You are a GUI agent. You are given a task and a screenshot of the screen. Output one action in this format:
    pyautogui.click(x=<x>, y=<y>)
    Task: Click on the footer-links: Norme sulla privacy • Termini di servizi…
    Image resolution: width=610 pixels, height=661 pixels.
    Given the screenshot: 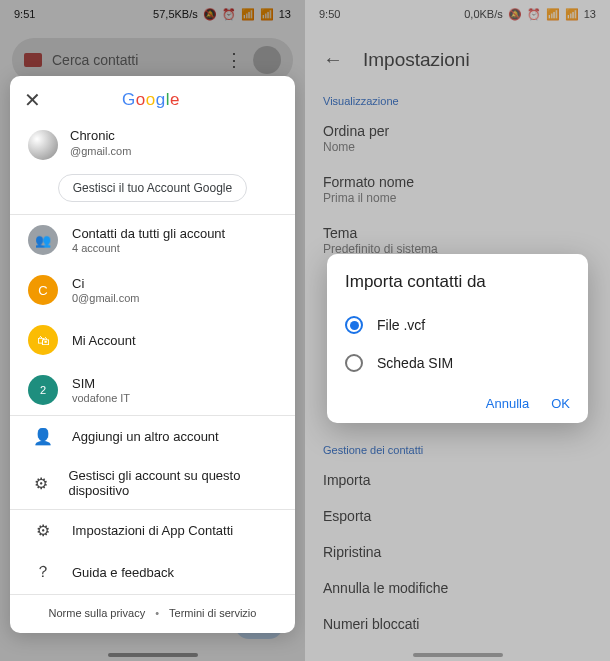 What is the action you would take?
    pyautogui.click(x=152, y=614)
    